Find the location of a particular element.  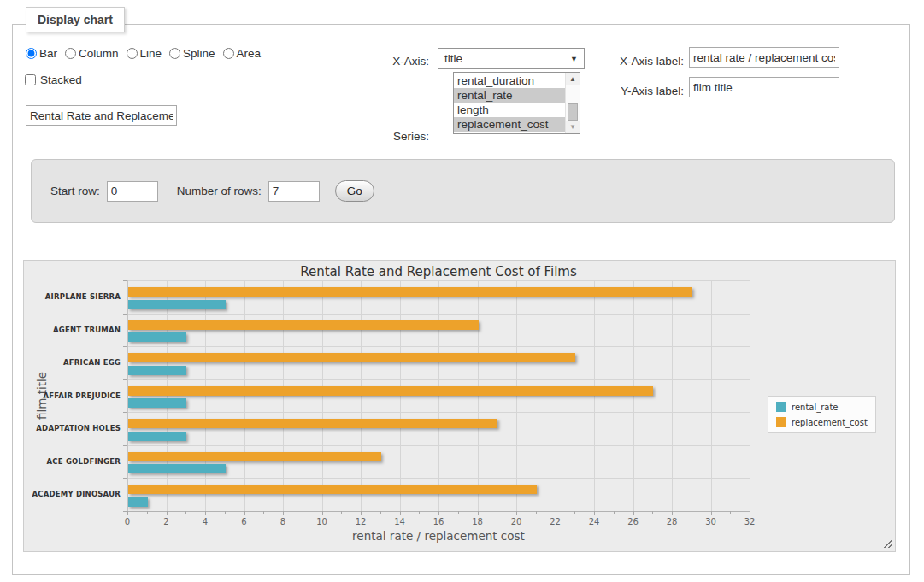

x-tick-label: 4 is located at coordinates (205, 521).